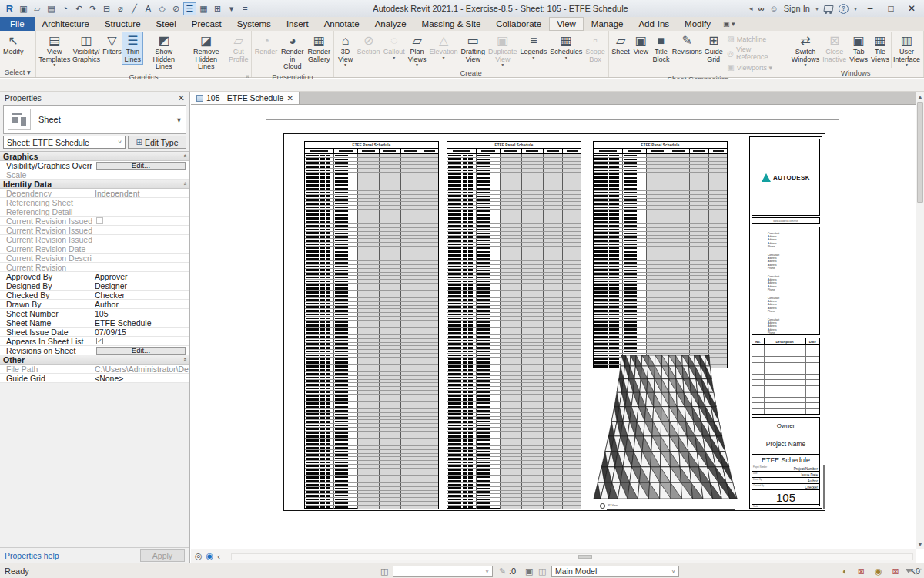 The image size is (924, 578). What do you see at coordinates (14, 45) in the screenshot?
I see `modify-cursor-button: ↖Modify` at bounding box center [14, 45].